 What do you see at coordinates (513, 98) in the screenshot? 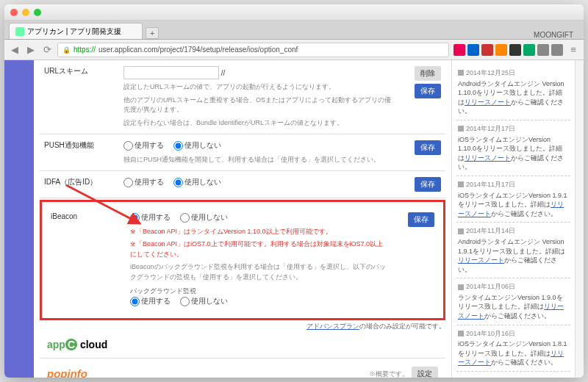
I see `news-text: Androidランタイムエンジン Version 1.10.0をリリース致しまし…` at bounding box center [513, 98].